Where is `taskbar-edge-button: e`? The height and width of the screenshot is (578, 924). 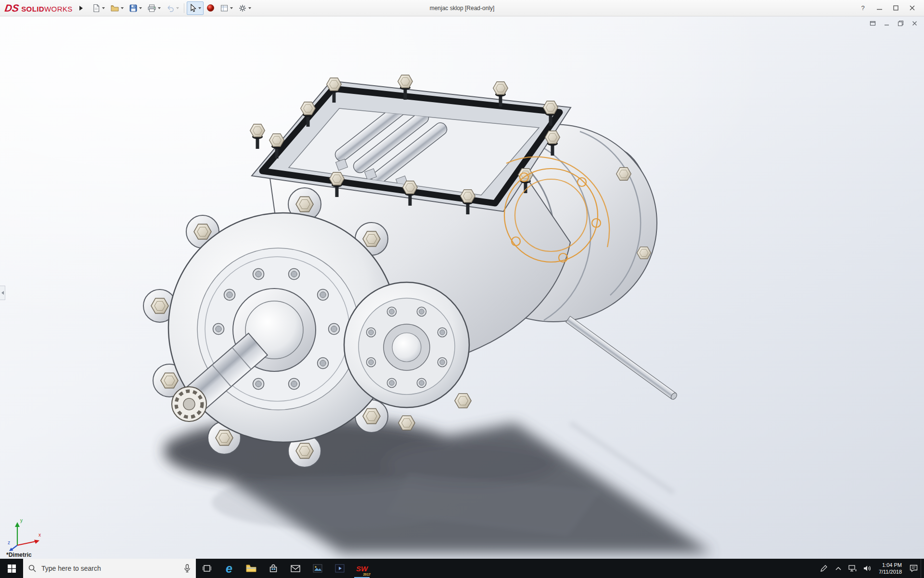 taskbar-edge-button: e is located at coordinates (229, 568).